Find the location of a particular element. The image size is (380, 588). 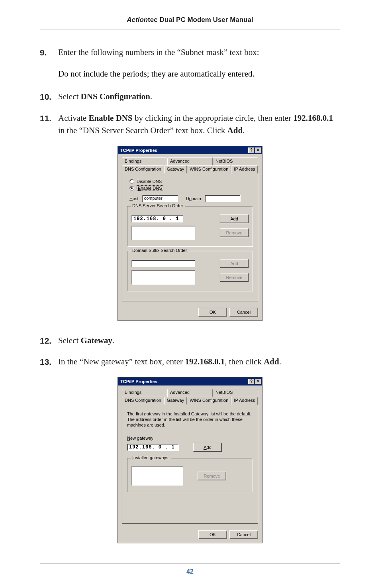

step-11-mid: by clicking in the appropriate circle, t… is located at coordinates (213, 118).